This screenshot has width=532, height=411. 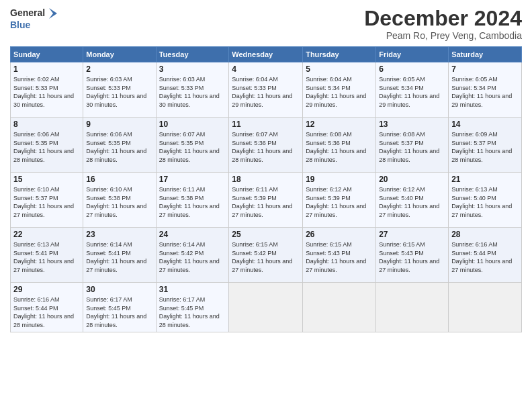 What do you see at coordinates (482, 202) in the screenshot?
I see `day-info: Sunrise: 6:13 AMSunset: 5:40 PMDaylight:…` at bounding box center [482, 202].